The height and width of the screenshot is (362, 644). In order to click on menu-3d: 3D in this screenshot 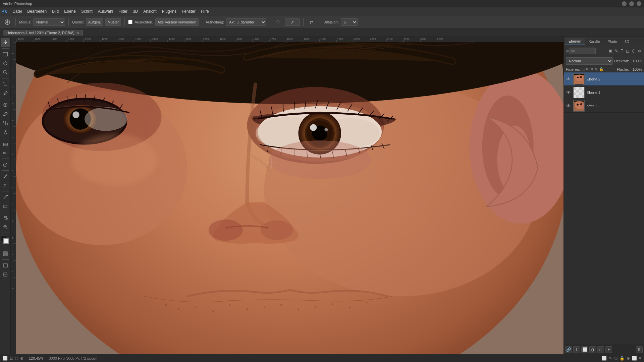, I will do `click(136, 11)`.